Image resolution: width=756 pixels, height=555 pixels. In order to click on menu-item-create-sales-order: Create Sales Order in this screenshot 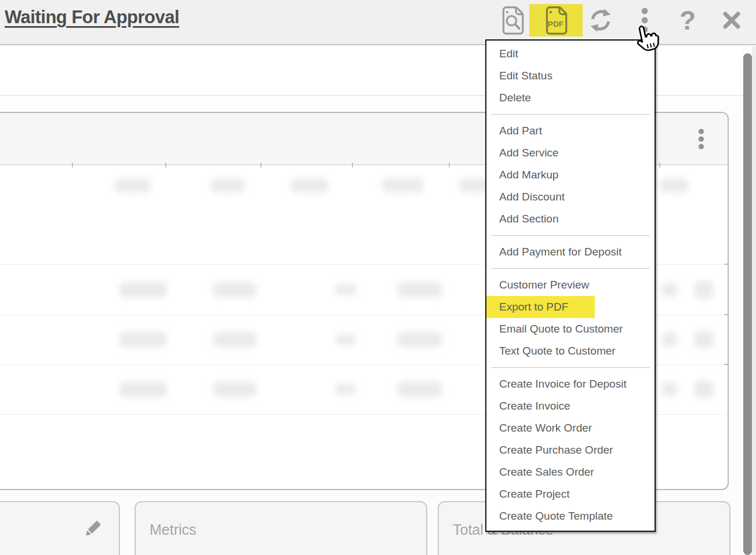, I will do `click(570, 472)`.